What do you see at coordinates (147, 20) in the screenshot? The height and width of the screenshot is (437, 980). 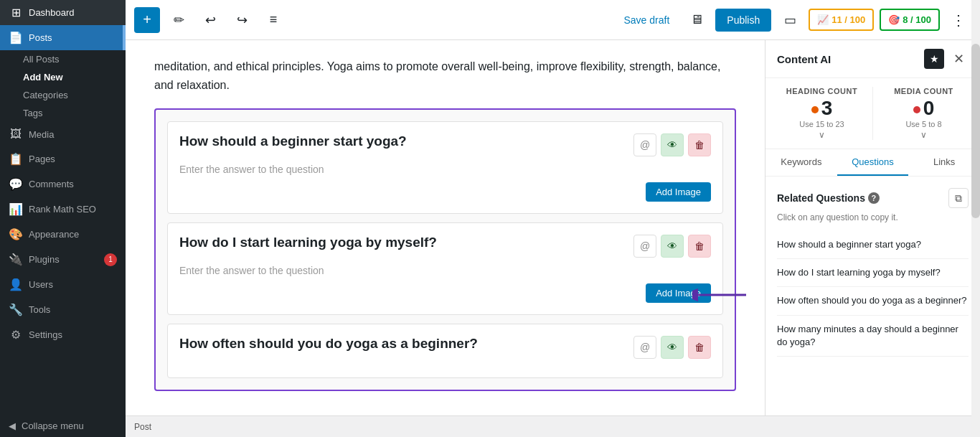 I see `add-block-button: +` at bounding box center [147, 20].